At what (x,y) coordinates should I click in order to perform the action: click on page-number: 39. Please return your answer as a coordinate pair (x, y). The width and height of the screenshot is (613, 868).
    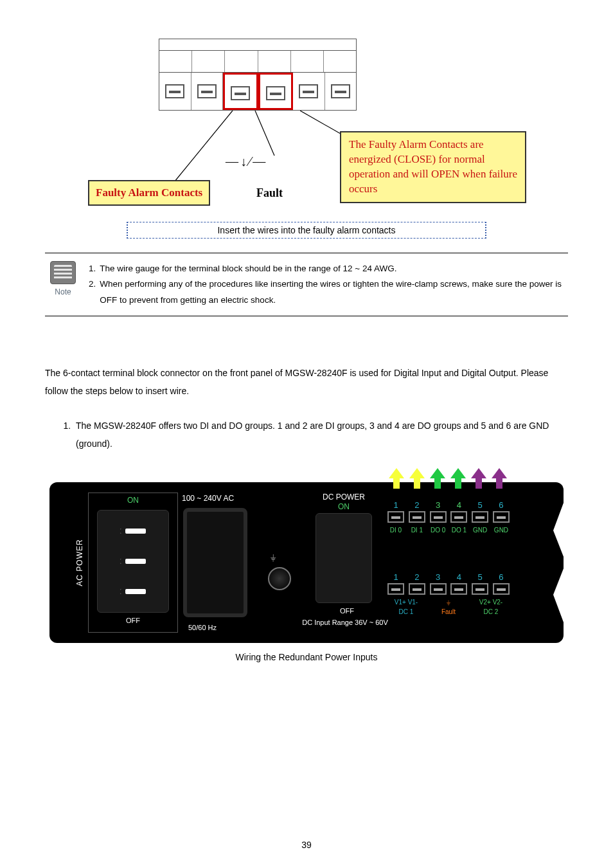
    Looking at the image, I should click on (306, 845).